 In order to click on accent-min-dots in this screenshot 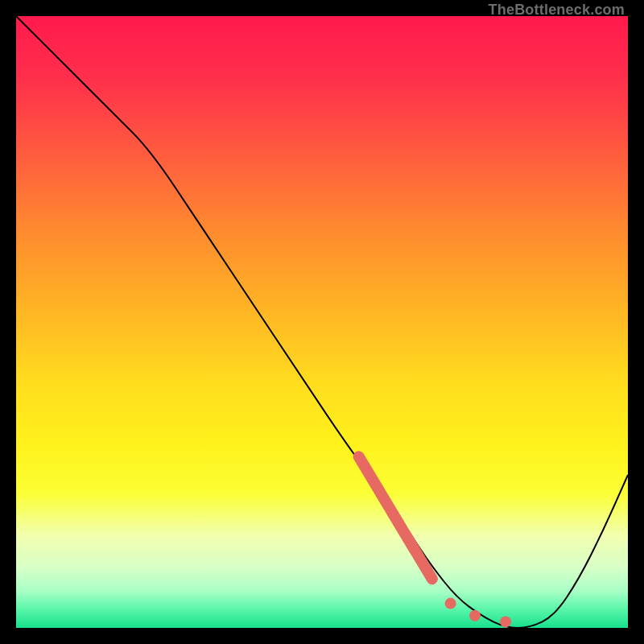, I will do `click(478, 613)`.